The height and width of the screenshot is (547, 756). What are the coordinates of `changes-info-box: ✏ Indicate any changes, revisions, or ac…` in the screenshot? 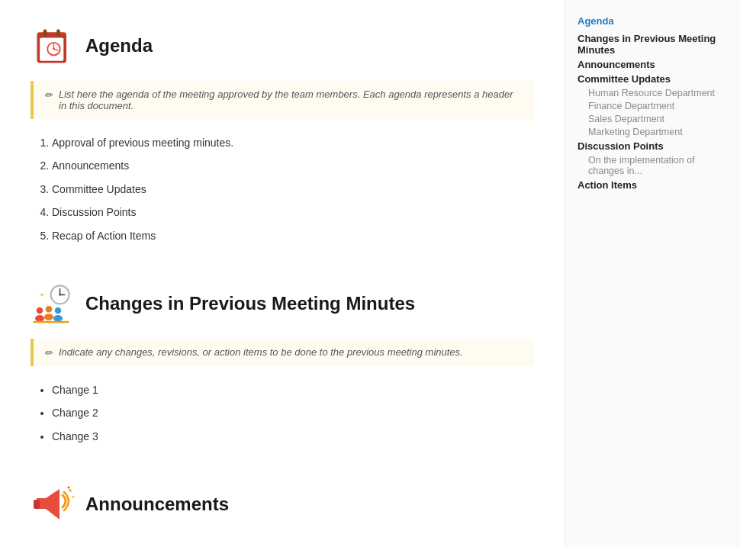 It's located at (282, 352).